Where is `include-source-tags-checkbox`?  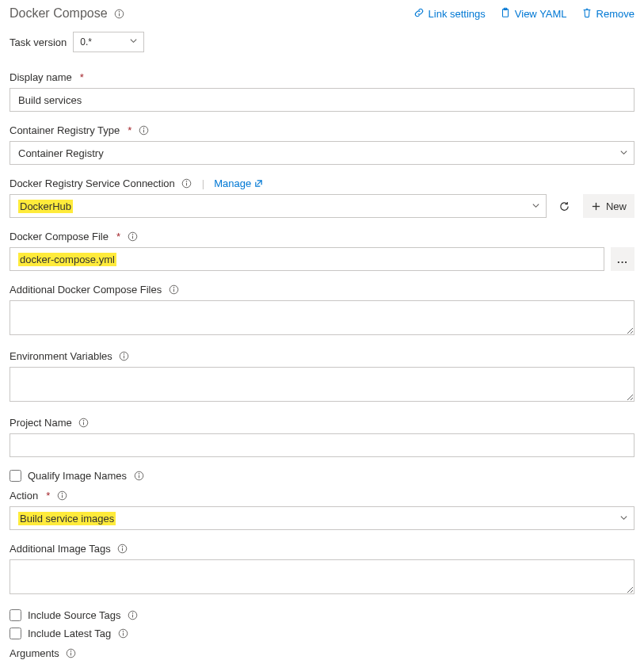 include-source-tags-checkbox is located at coordinates (16, 615).